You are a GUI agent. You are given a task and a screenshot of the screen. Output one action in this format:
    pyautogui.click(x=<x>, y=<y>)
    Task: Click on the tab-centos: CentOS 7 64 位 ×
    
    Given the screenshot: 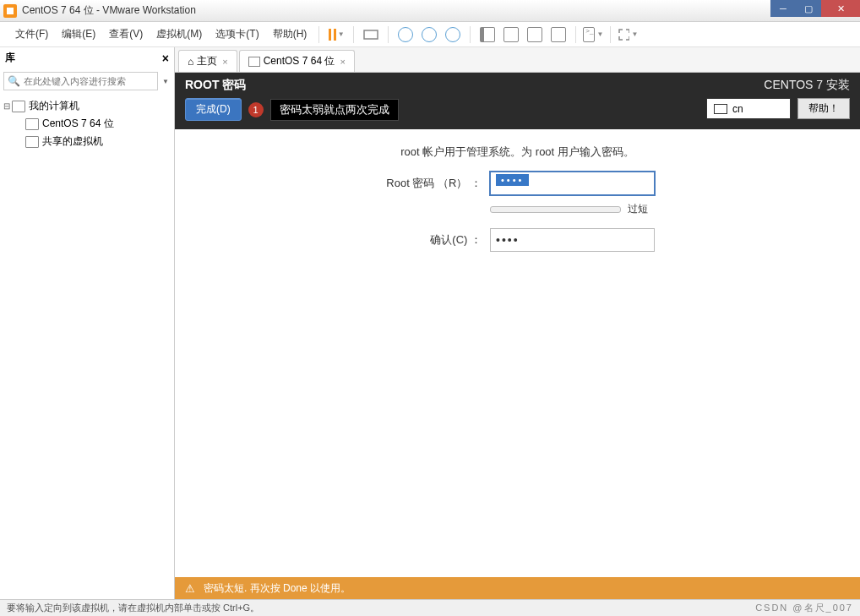 What is the action you would take?
    pyautogui.click(x=297, y=61)
    